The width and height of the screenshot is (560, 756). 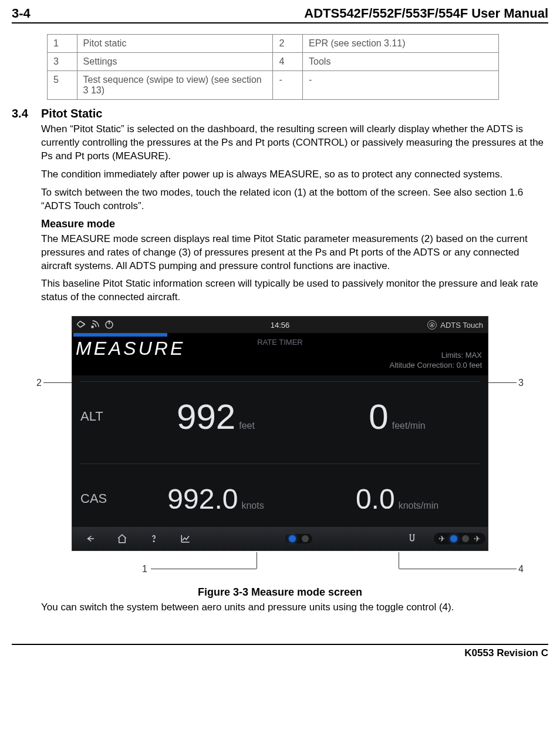 What do you see at coordinates (477, 539) in the screenshot?
I see `pressure-units-icon: ✈` at bounding box center [477, 539].